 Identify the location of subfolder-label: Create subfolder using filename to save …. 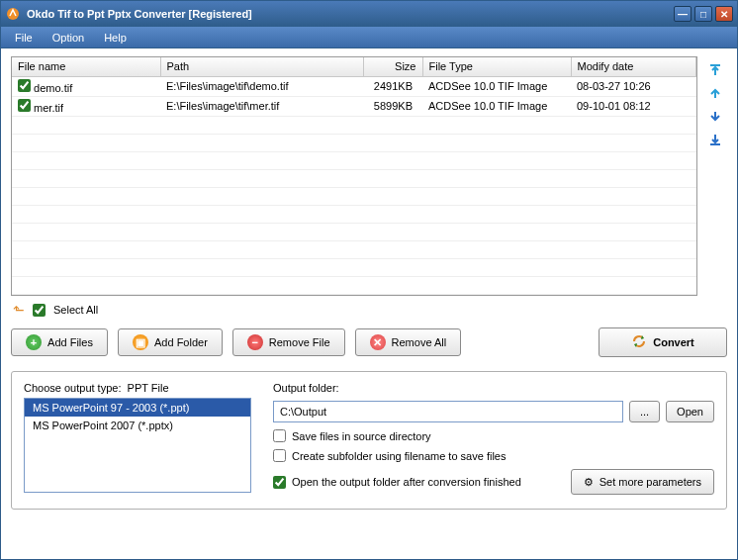
(399, 456).